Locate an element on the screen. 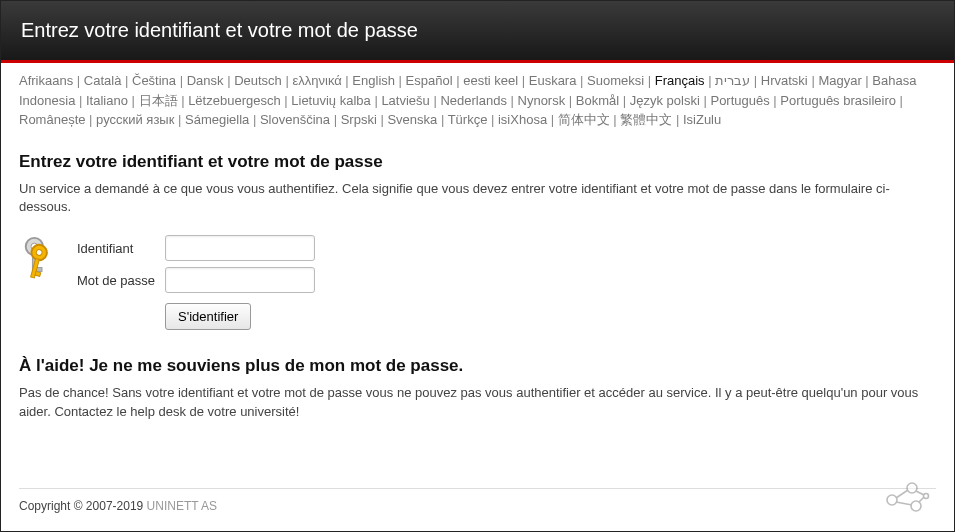  language-link: Hrvatski is located at coordinates (784, 80).